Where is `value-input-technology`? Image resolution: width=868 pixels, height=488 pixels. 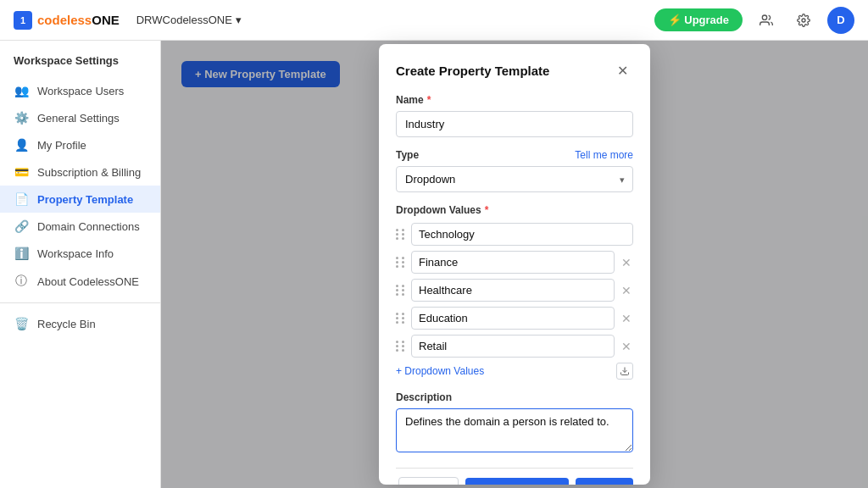
value-input-technology is located at coordinates (522, 234).